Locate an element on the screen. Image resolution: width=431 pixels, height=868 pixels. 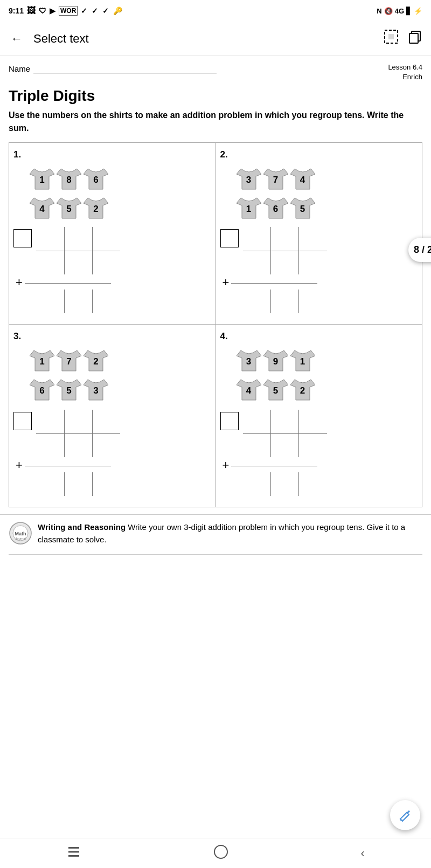
shirt-p2-4: 1 is located at coordinates (249, 207).